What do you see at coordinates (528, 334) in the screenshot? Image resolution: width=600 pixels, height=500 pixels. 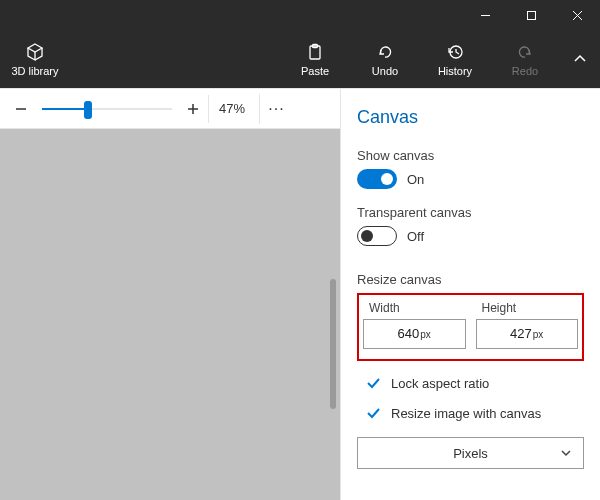 I see `height-input: 427 px` at bounding box center [528, 334].